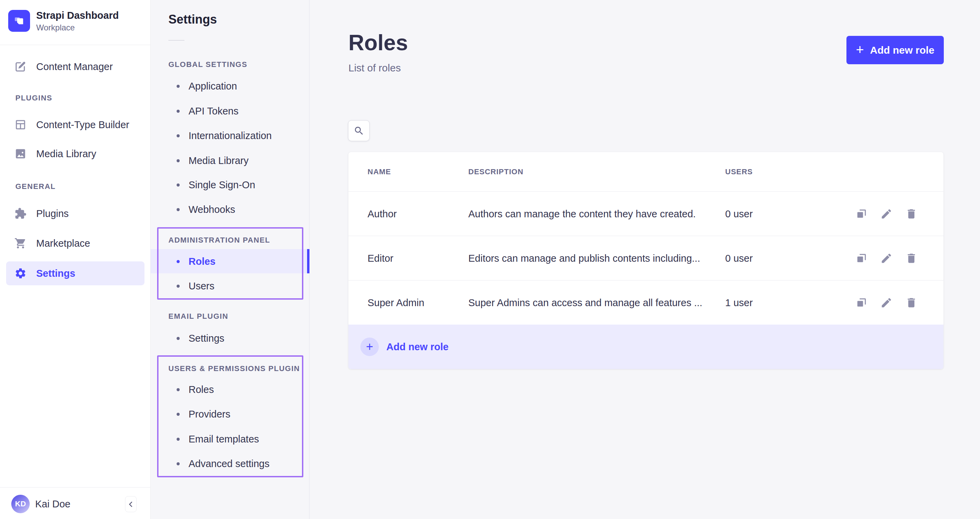 This screenshot has height=519, width=980. I want to click on sidebar-item-content-manager: Content Manager, so click(75, 67).